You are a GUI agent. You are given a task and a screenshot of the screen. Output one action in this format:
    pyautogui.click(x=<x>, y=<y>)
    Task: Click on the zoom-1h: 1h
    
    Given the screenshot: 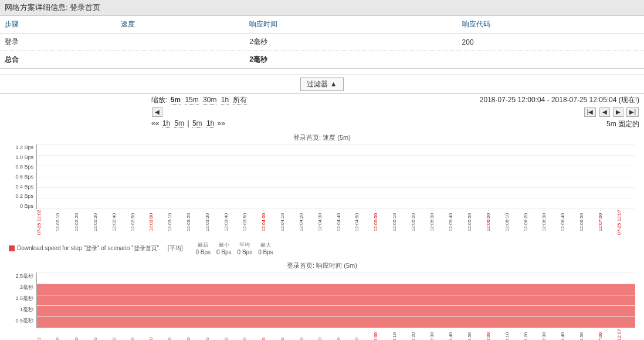 What is the action you would take?
    pyautogui.click(x=225, y=100)
    